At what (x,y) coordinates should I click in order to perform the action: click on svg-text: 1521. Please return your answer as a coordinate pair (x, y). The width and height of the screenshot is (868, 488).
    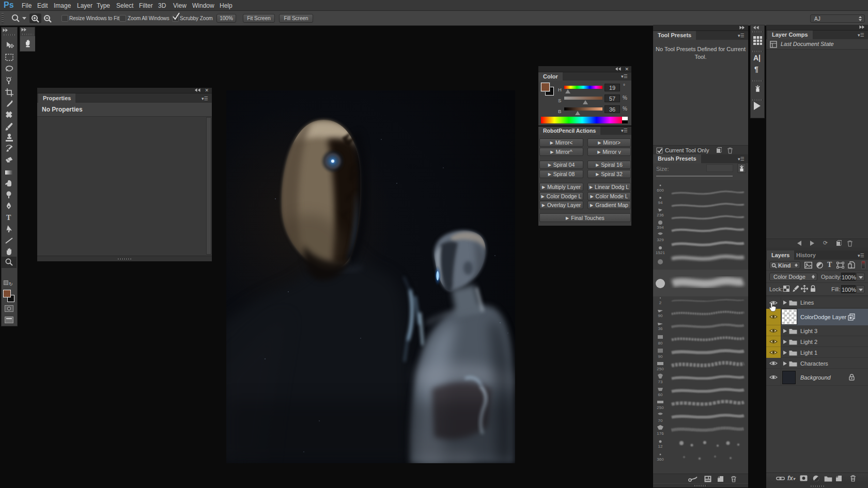
    Looking at the image, I should click on (660, 253).